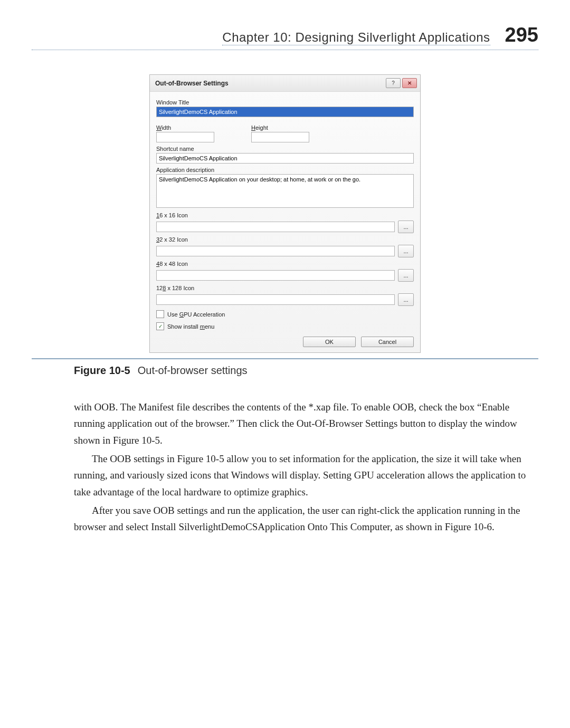 Image resolution: width=570 pixels, height=728 pixels. I want to click on body-text: with OOB. The Manifest file describes th…, so click(301, 467).